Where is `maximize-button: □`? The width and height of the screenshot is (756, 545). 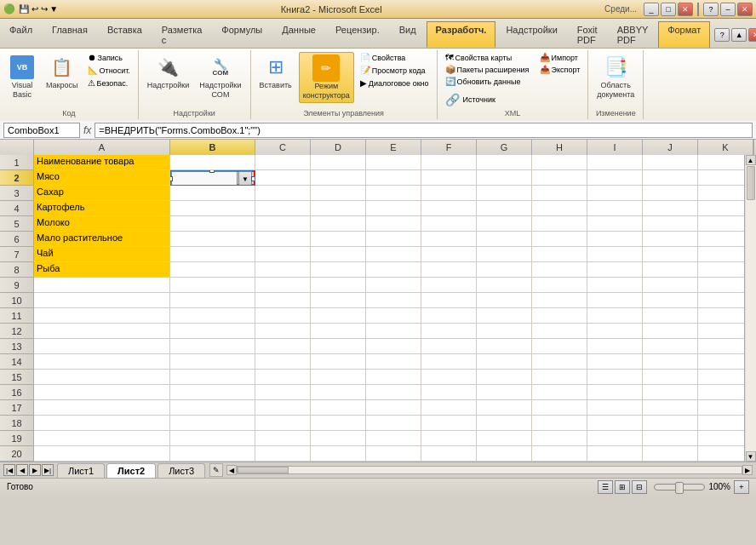
maximize-button: □ is located at coordinates (668, 9).